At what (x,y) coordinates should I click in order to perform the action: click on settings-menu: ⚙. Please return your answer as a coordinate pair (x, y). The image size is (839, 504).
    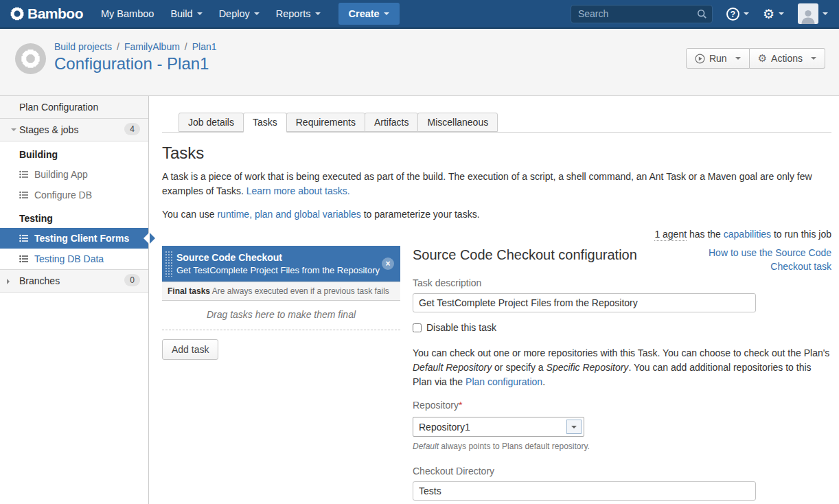
    Looking at the image, I should click on (773, 14).